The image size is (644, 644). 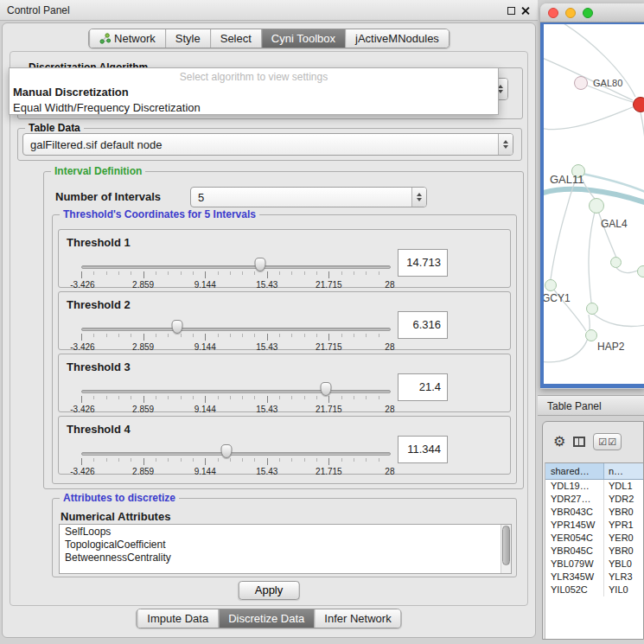 I want to click on columns-icon, so click(x=579, y=442).